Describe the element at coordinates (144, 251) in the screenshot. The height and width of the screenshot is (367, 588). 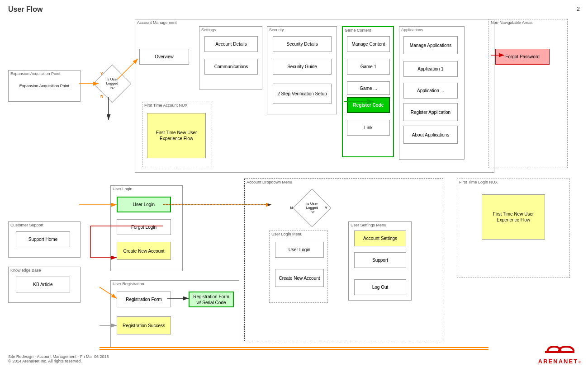
I see `create-new-account-box: Create New Account` at that location.